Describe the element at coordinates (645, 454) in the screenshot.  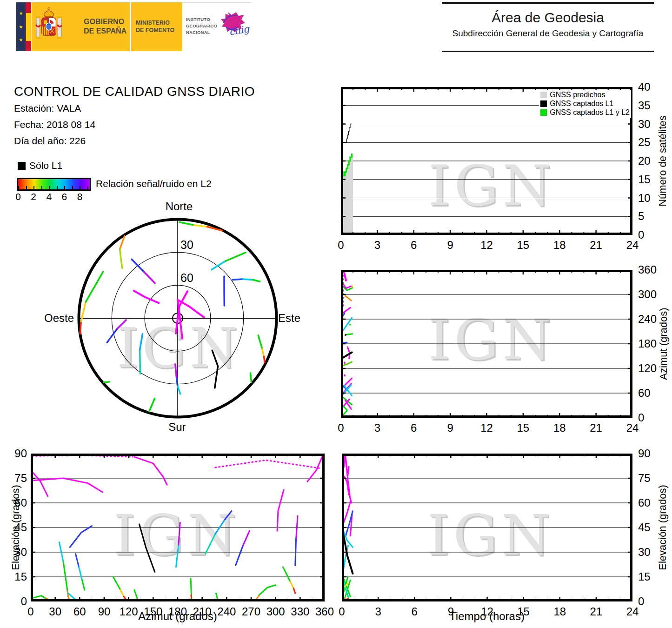
I see `elev-tiempo-ytick-label: 90` at that location.